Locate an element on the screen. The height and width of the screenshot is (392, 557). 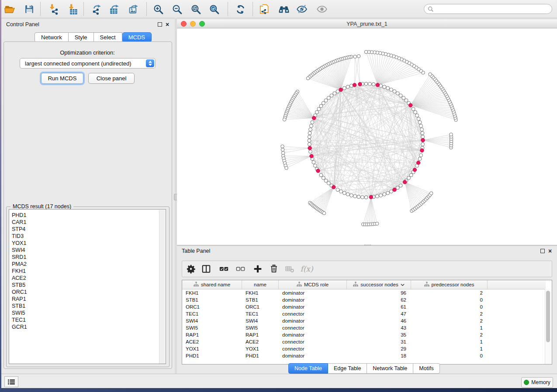
result-node-item: YOX1 is located at coordinates (87, 243).